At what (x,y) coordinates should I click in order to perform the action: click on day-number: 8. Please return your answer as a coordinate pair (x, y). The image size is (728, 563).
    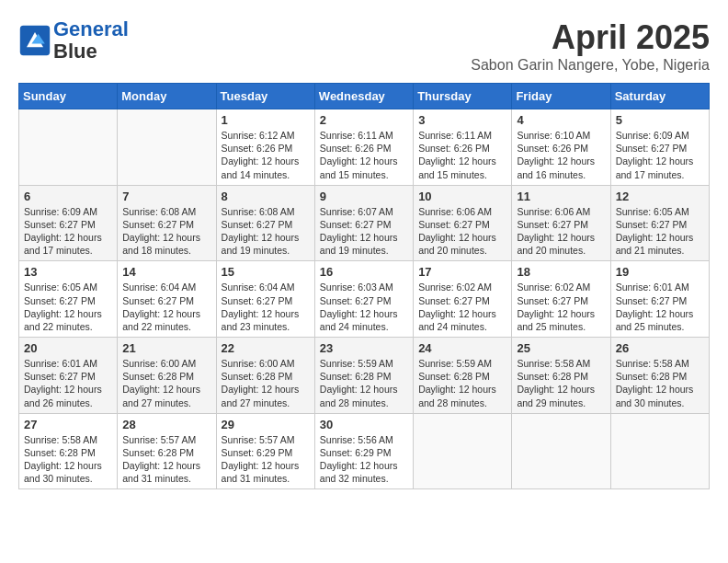
    Looking at the image, I should click on (266, 197).